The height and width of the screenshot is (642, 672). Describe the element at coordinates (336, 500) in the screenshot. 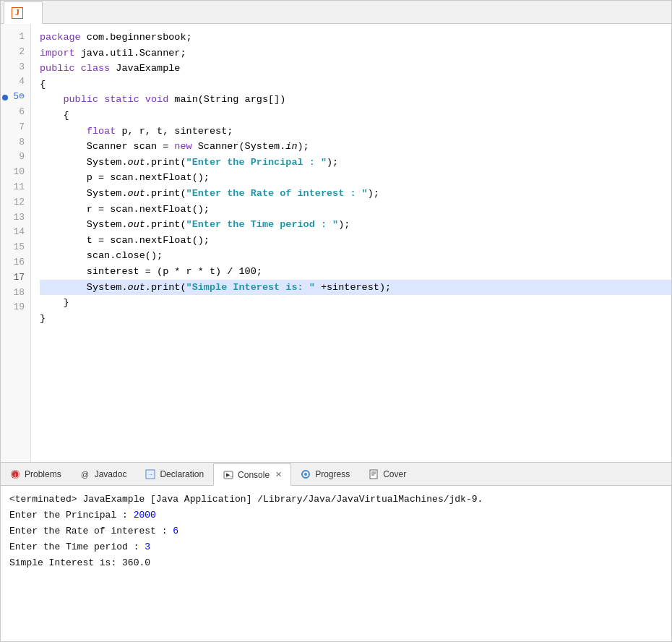

I see `console-terminated-line: <terminated> JavaExample [Java Applicati…` at that location.